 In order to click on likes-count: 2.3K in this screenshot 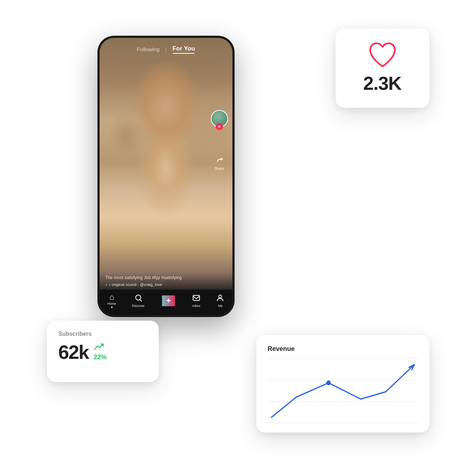, I will do `click(383, 83)`.